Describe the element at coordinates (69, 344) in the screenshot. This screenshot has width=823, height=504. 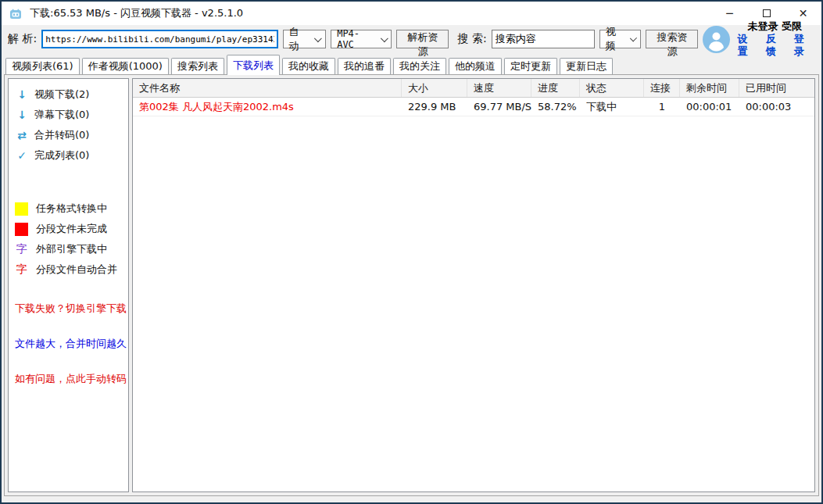
I see `tip-merge-time: 文件越大，合并时间越久` at that location.